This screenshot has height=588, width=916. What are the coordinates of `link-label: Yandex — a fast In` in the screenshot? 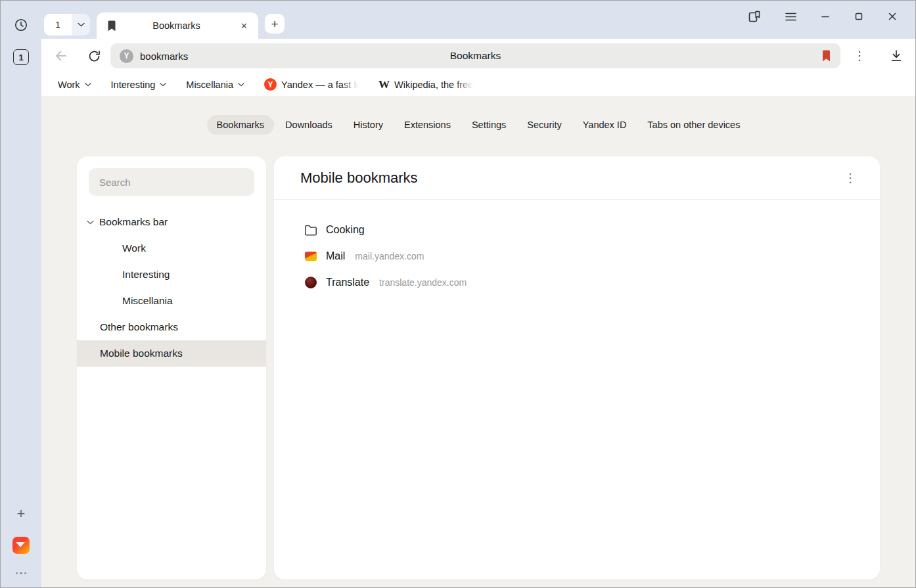 It's located at (320, 85).